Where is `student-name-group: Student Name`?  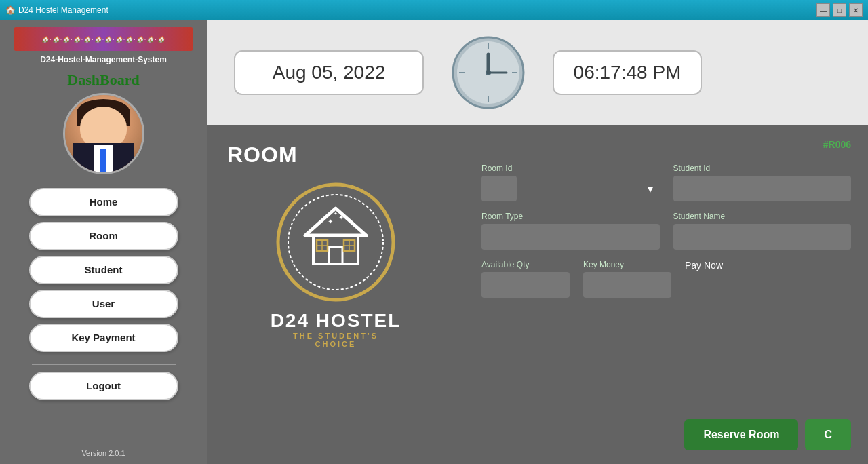 student-name-group: Student Name is located at coordinates (762, 231).